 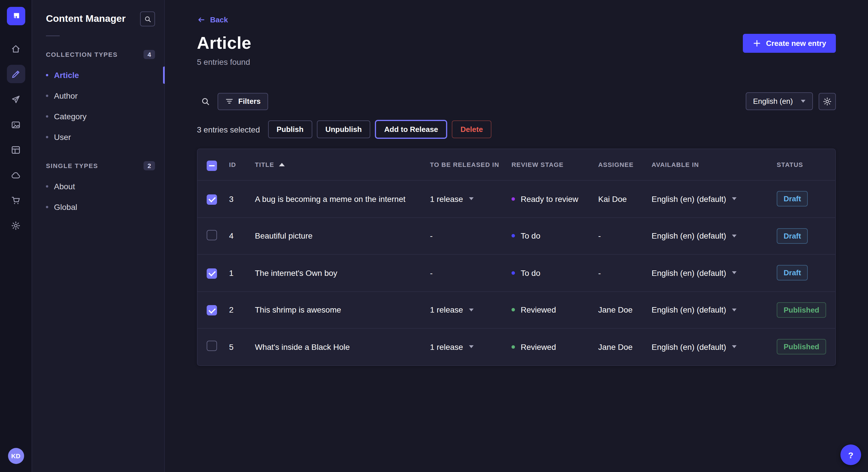 What do you see at coordinates (789, 43) in the screenshot?
I see `create-new-entry-button: Create new entry` at bounding box center [789, 43].